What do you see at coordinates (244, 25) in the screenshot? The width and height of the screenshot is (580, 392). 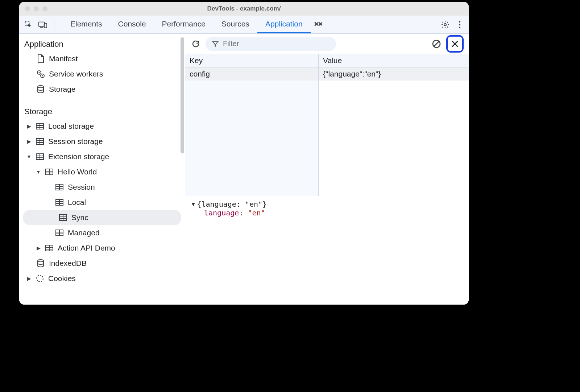 I see `devtools-tabbar: Elements Console Performance Sources App…` at bounding box center [244, 25].